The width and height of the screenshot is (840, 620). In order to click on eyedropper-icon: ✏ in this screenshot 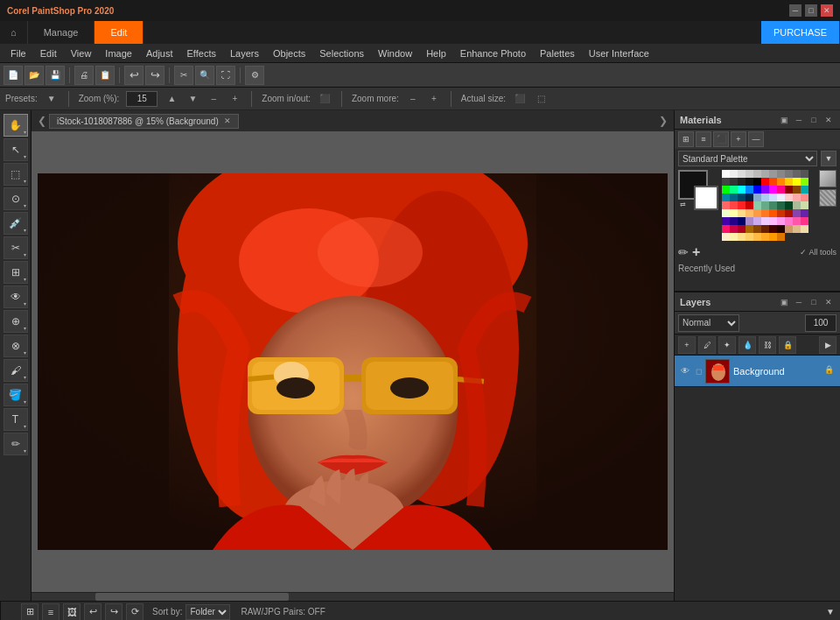, I will do `click(683, 252)`.